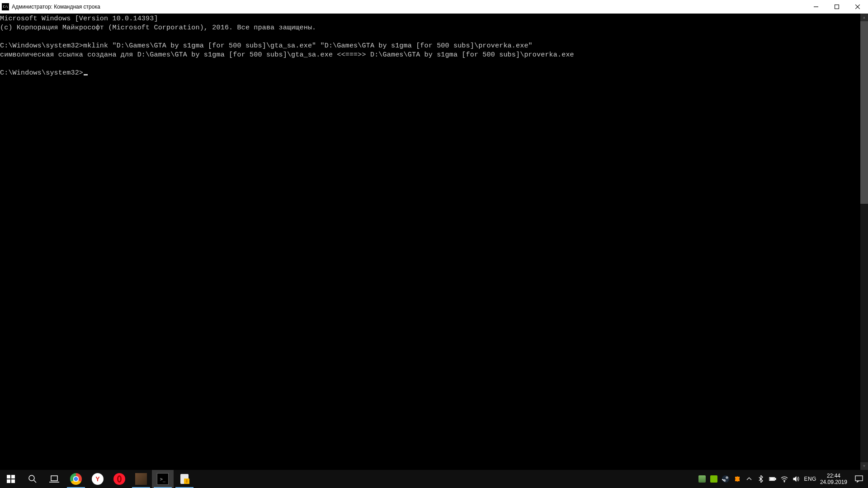 This screenshot has width=868, height=488. Describe the element at coordinates (434, 7) in the screenshot. I see `titlebar: C:\ Администратор: Командная строка` at that location.